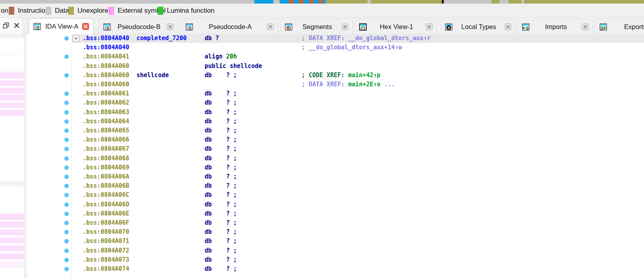 The height and width of the screenshot is (278, 644). Describe the element at coordinates (335, 260) in the screenshot. I see `asm-line: .bss:0804A073 db ? ;` at that location.